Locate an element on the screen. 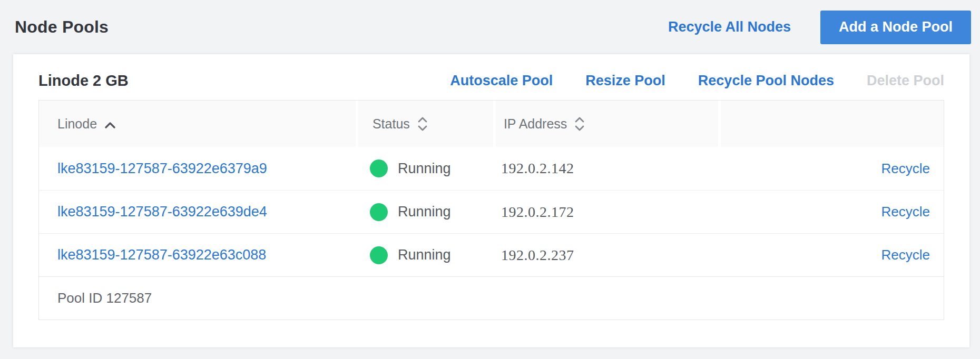 The width and height of the screenshot is (980, 359). node-link: lke83159-127587-63922e6379a9 is located at coordinates (162, 168).